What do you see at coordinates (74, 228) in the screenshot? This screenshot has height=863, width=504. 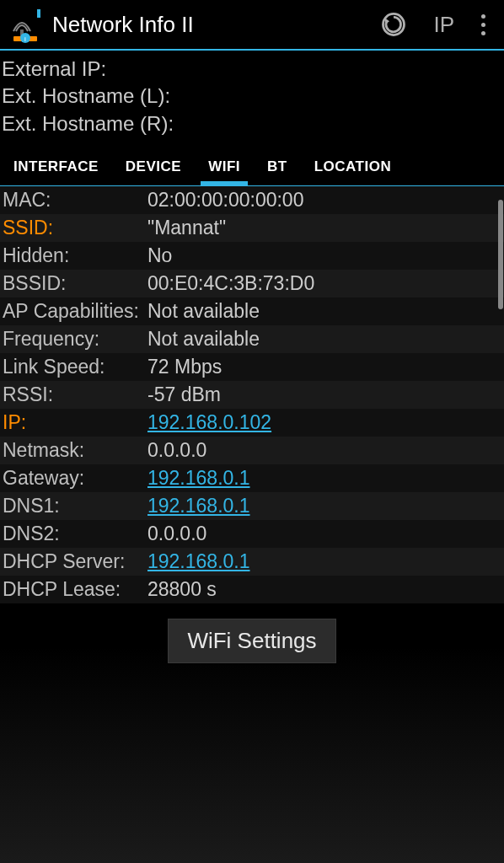 I see `row-label: SSID:` at bounding box center [74, 228].